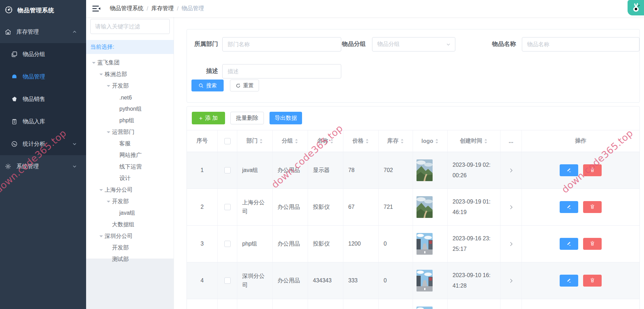 The height and width of the screenshot is (309, 644). I want to click on search-button: 搜索, so click(208, 85).